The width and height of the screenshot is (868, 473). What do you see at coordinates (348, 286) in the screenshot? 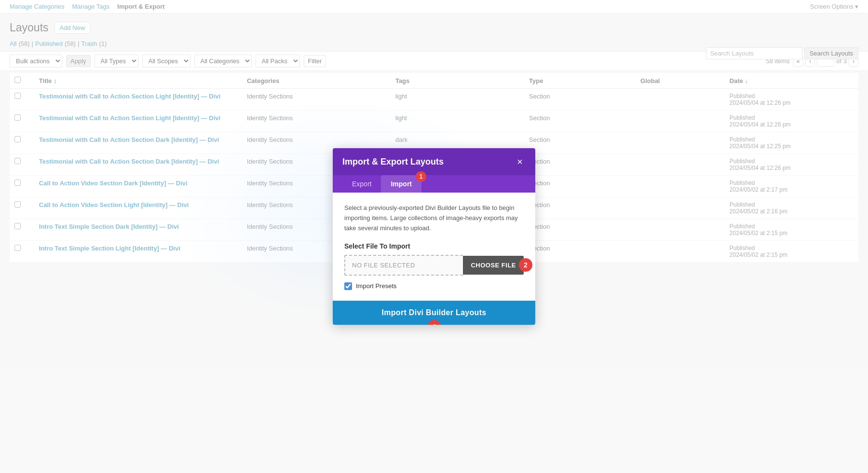
I see `import-presets-checkbox` at bounding box center [348, 286].